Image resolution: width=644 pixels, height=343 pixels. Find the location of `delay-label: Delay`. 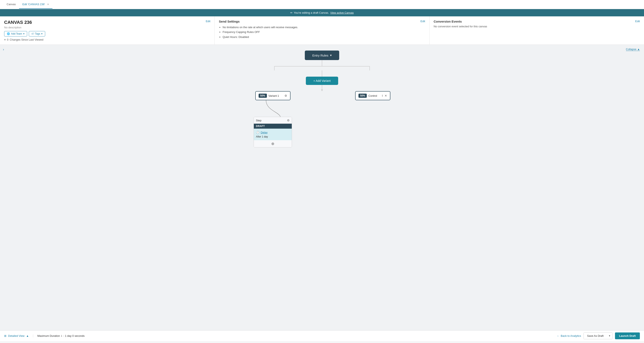

delay-label: Delay is located at coordinates (264, 132).